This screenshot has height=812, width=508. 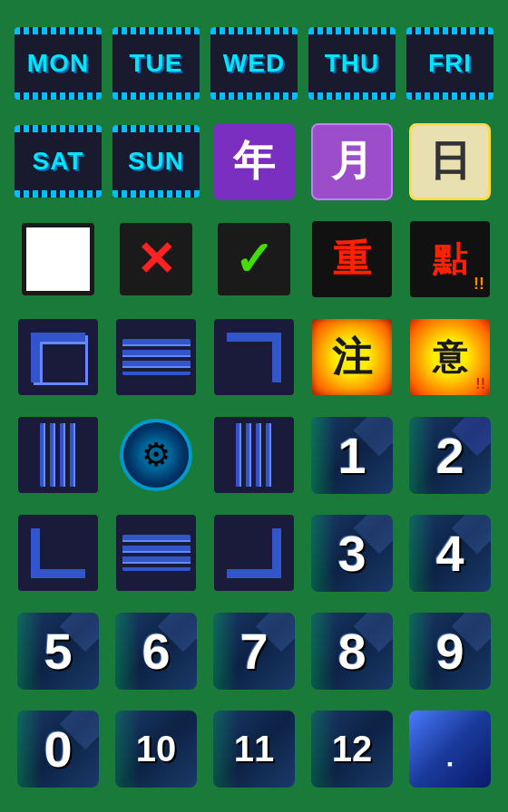 What do you see at coordinates (254, 357) in the screenshot?
I see `cell-corner-tr` at bounding box center [254, 357].